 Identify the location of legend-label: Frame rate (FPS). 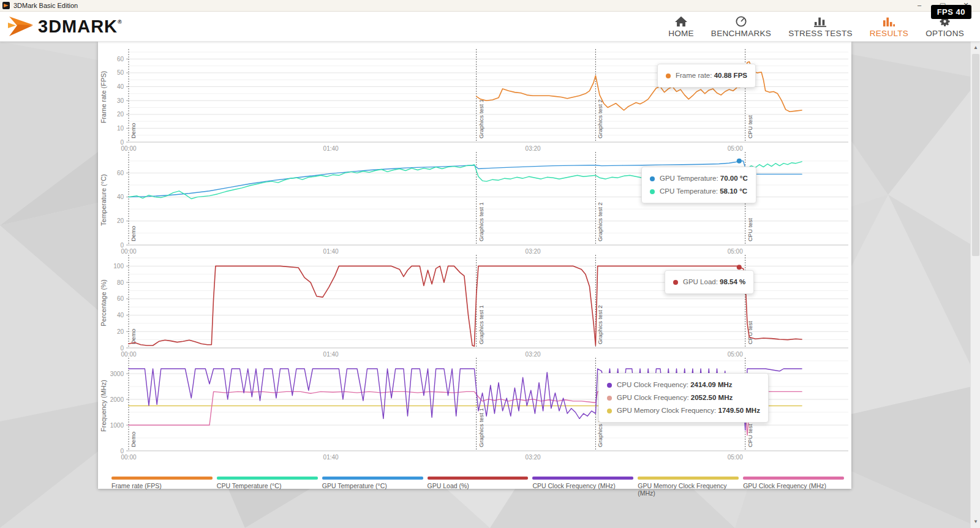
(162, 486).